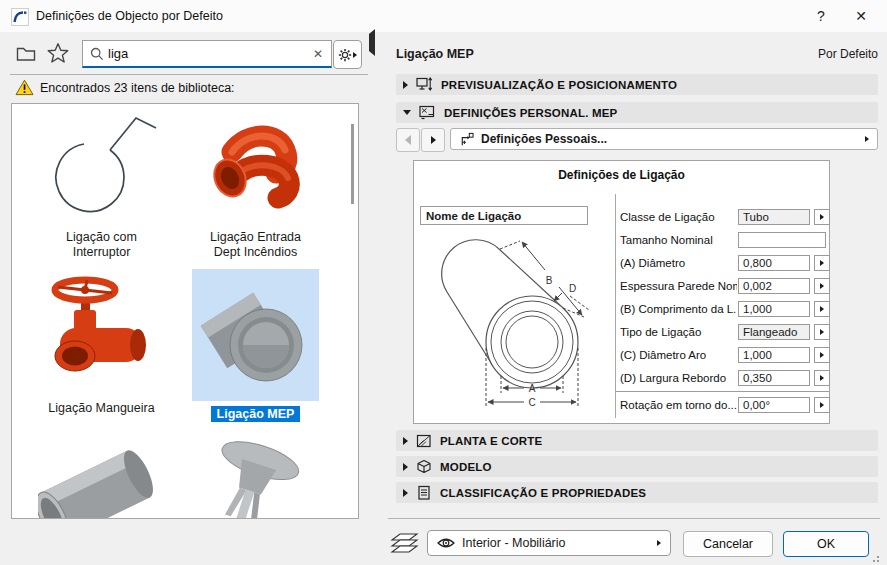 The image size is (887, 565). I want to click on collapse-left-panel-icon, so click(372, 43).